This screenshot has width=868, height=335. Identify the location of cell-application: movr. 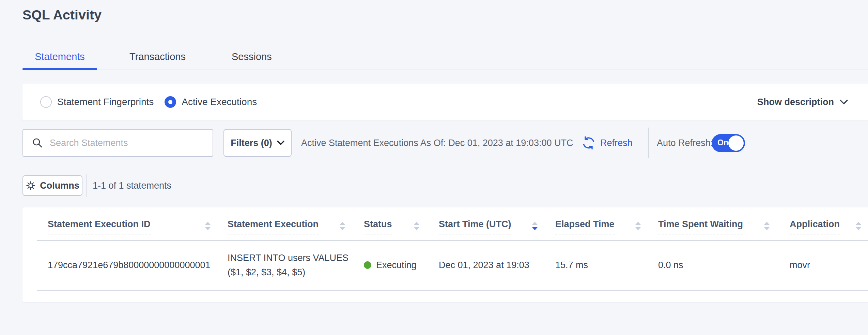
(800, 265).